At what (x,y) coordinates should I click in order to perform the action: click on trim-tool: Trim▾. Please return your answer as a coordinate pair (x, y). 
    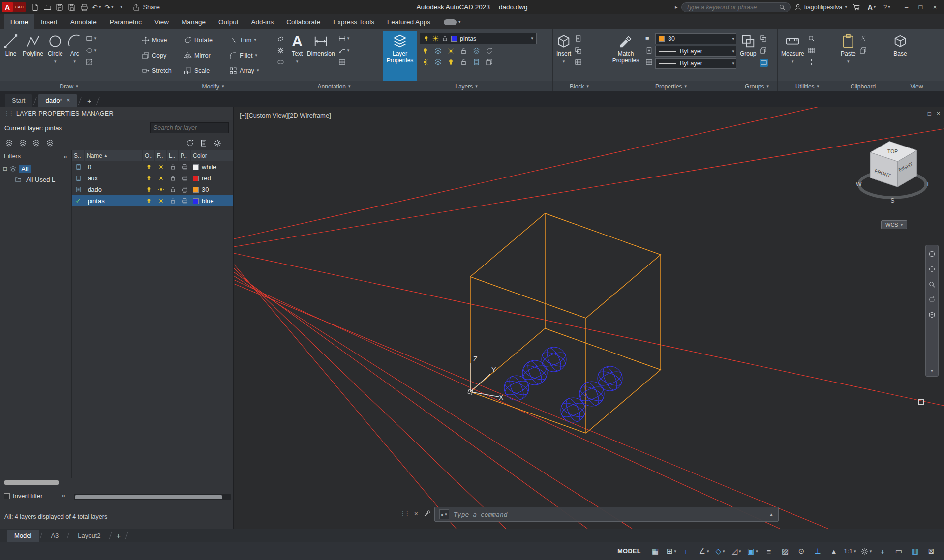
    Looking at the image, I should click on (251, 40).